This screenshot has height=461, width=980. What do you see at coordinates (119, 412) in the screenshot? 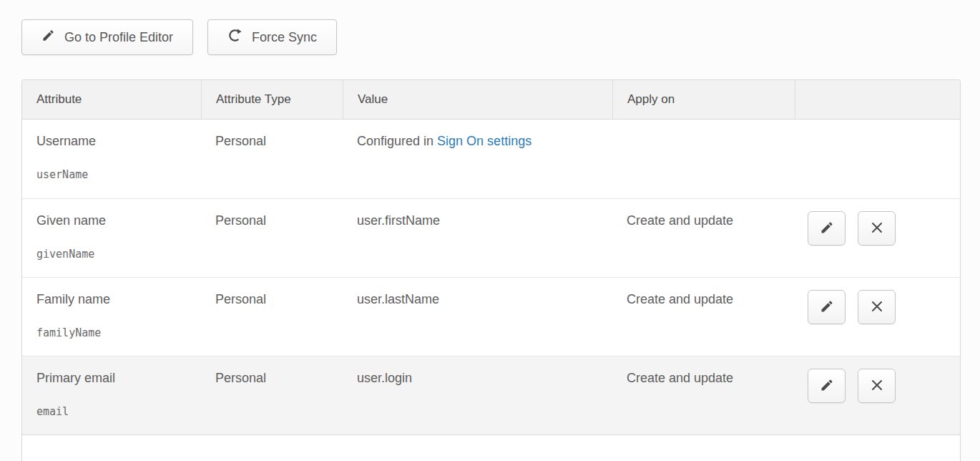
I see `attribute-variable-name: email` at bounding box center [119, 412].